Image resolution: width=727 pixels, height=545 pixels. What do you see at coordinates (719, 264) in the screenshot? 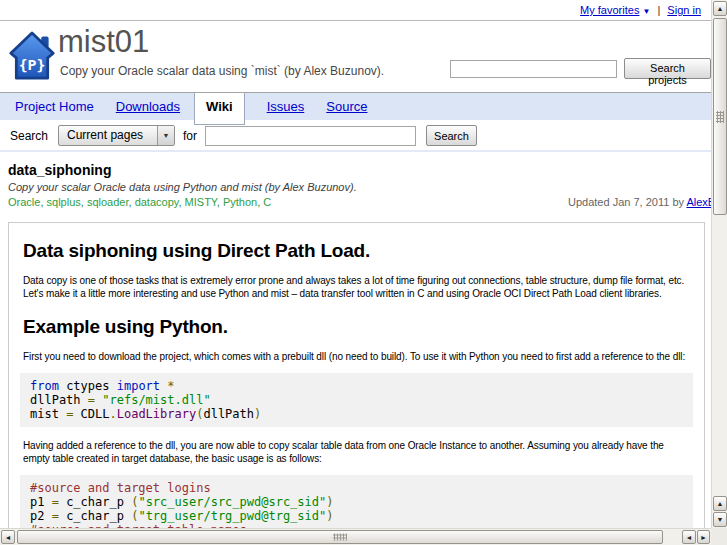
I see `vertical-scrollbar: ▲ ▲ ▼` at bounding box center [719, 264].